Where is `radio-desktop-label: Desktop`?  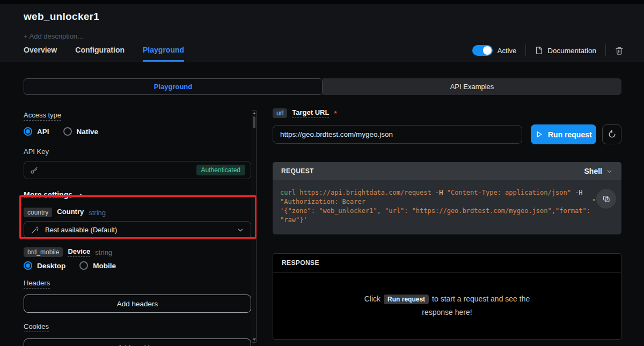
radio-desktop-label: Desktop is located at coordinates (52, 266).